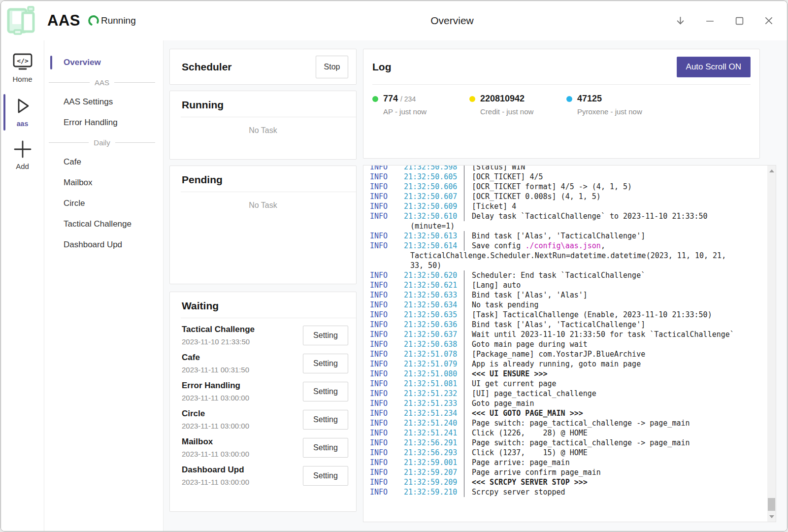  Describe the element at coordinates (526, 433) in the screenshot. I see `log-message: Click (604, 14) @ HOME` at that location.